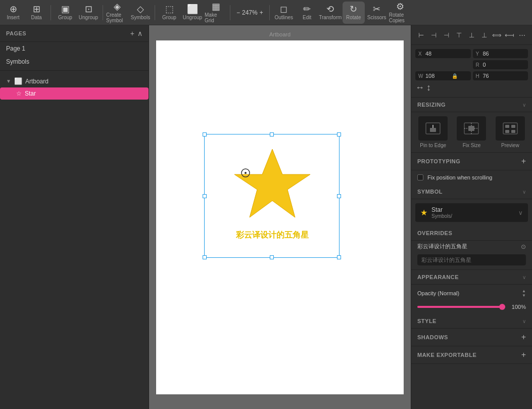  What do you see at coordinates (472, 177) in the screenshot?
I see `prototyping-content: Fix position when scrolling` at bounding box center [472, 177].